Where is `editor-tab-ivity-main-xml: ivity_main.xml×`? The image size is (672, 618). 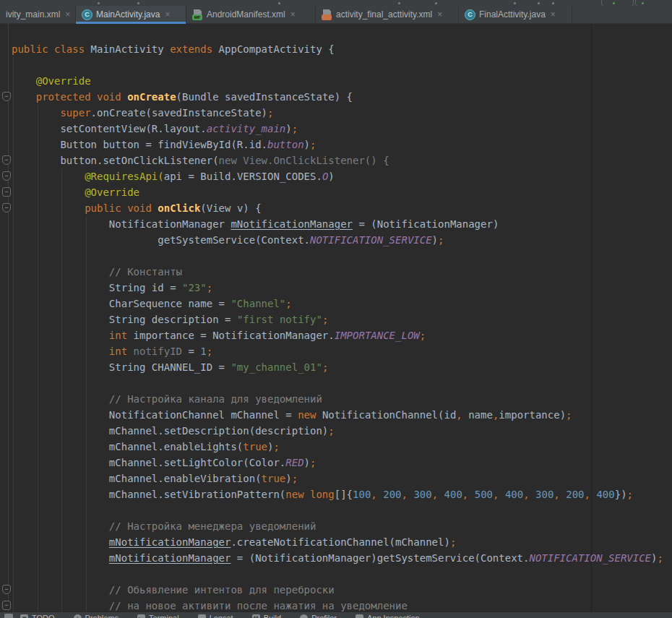 editor-tab-ivity-main-xml: ivity_main.xml× is located at coordinates (38, 14).